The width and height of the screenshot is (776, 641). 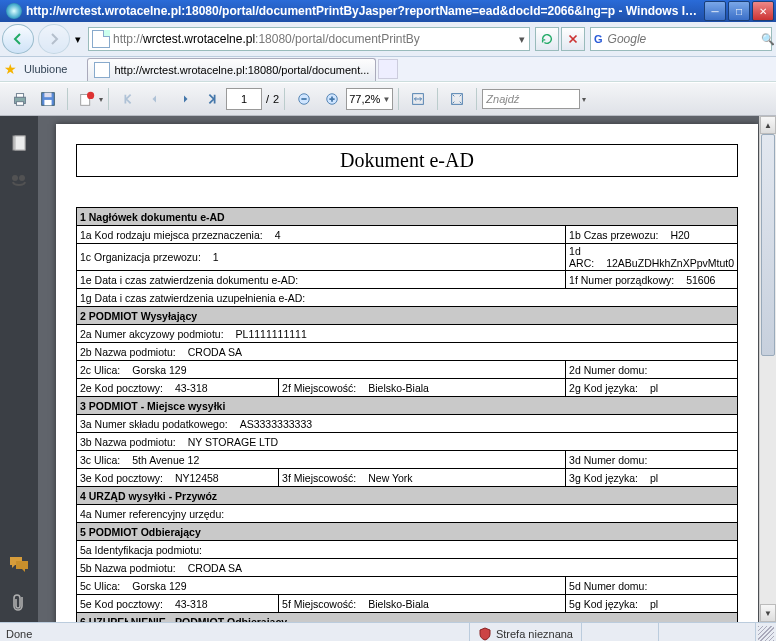 I want to click on document-title: Dokument e-AD, so click(x=407, y=160).